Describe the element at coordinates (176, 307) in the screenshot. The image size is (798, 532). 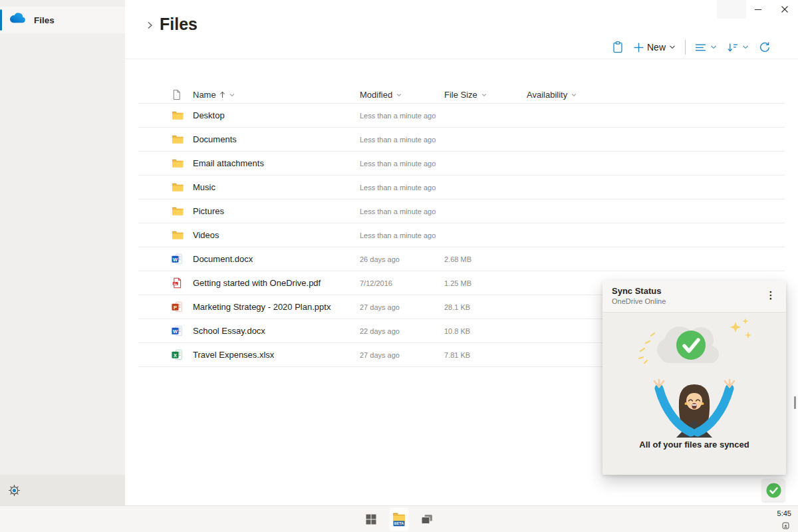
I see `svg-text: P` at that location.